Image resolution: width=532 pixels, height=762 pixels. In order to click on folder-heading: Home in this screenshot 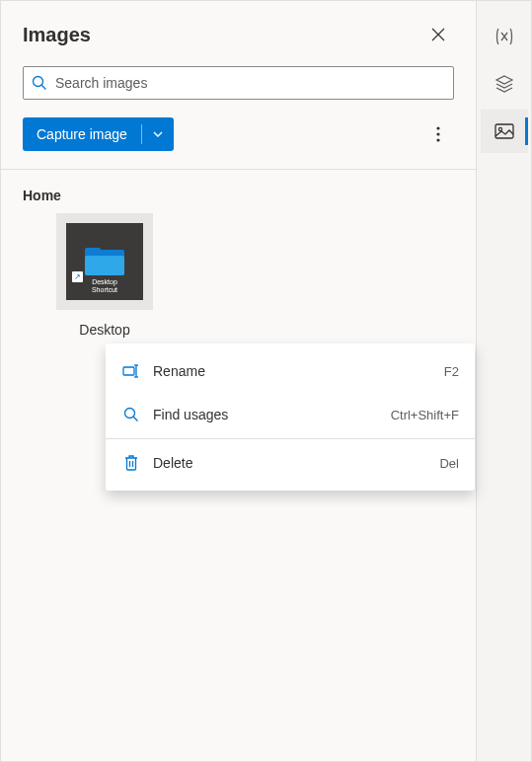, I will do `click(239, 195)`.